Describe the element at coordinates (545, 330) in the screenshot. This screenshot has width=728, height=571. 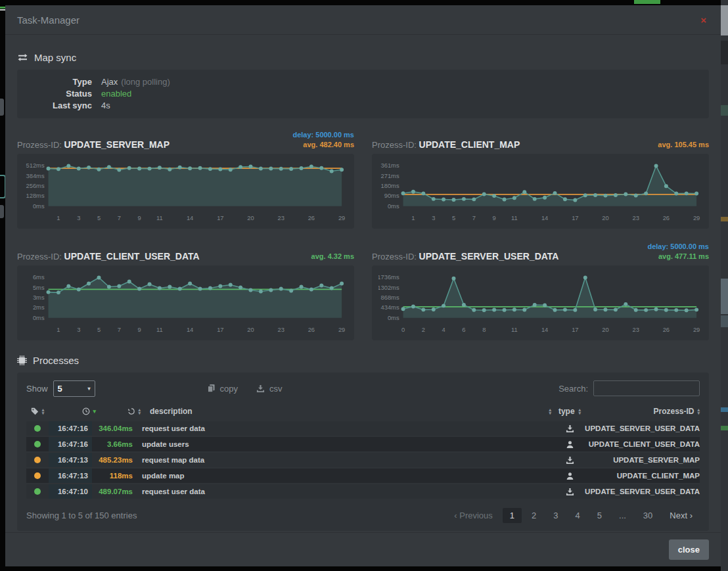
I see `svg-text: 14` at that location.